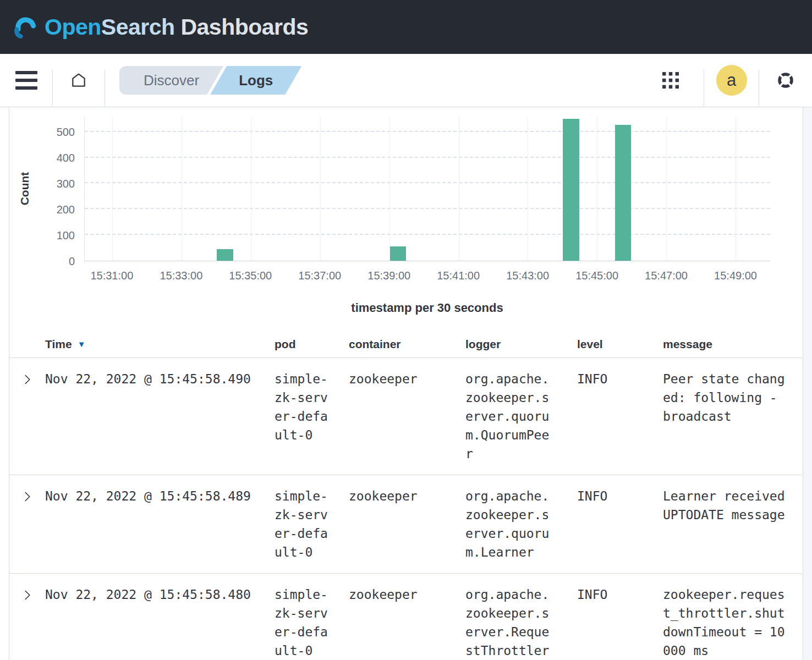 This screenshot has width=812, height=660. Describe the element at coordinates (736, 276) in the screenshot. I see `x-tick-label: 15:49:00` at that location.